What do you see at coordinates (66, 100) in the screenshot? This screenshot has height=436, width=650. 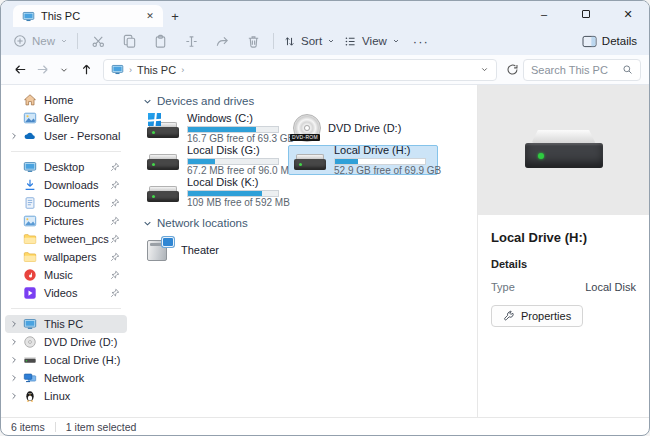 I see `sidebar-item-home: Home` at bounding box center [66, 100].